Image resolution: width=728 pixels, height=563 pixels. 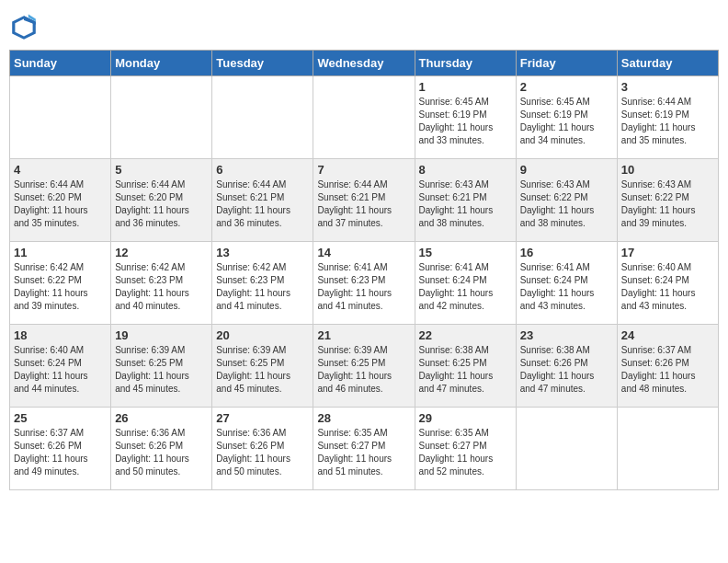 I want to click on header-cell-wednesday: Wednesday, so click(x=364, y=63).